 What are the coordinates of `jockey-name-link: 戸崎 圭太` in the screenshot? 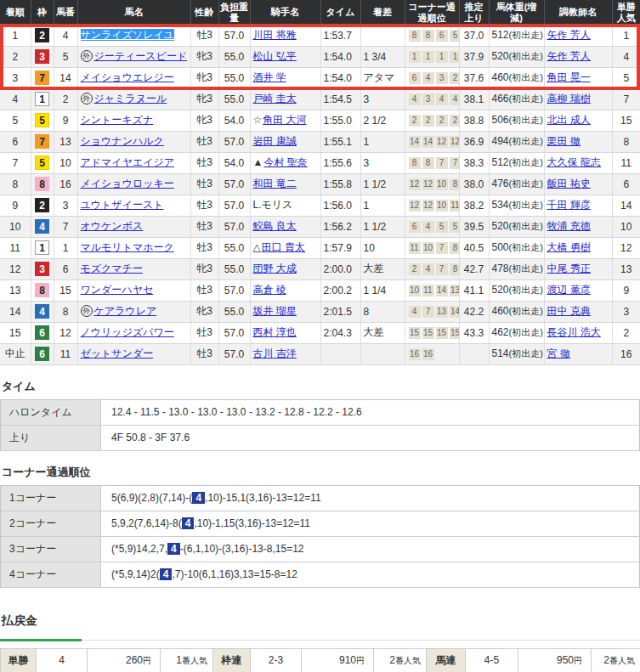 It's located at (275, 99).